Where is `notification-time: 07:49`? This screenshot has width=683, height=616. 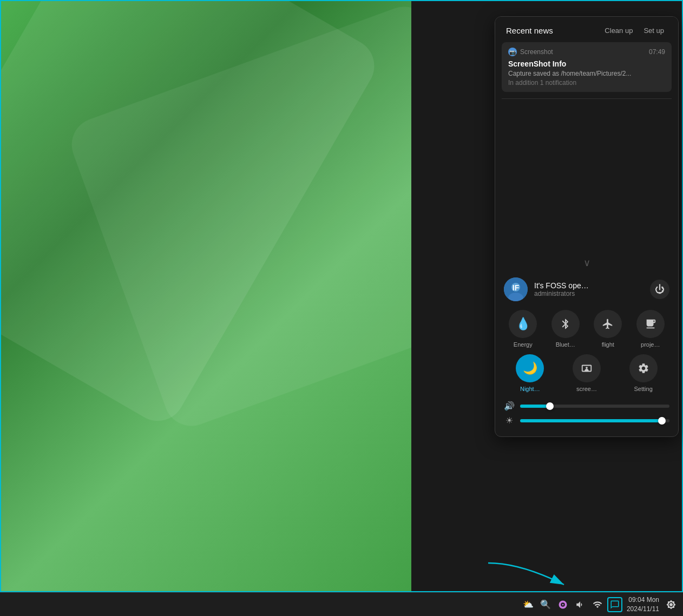 notification-time: 07:49 is located at coordinates (657, 52).